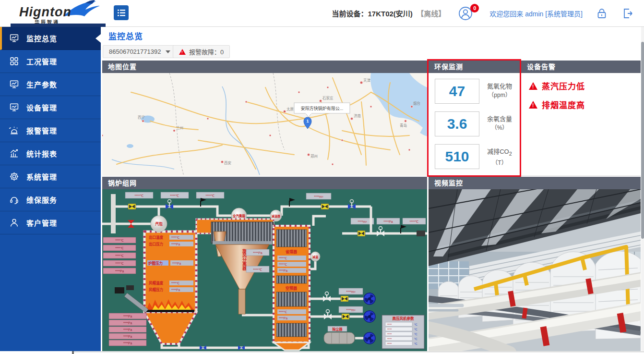  What do you see at coordinates (584, 85) in the screenshot?
I see `alert-item: 蒸汽压力低` at bounding box center [584, 85].